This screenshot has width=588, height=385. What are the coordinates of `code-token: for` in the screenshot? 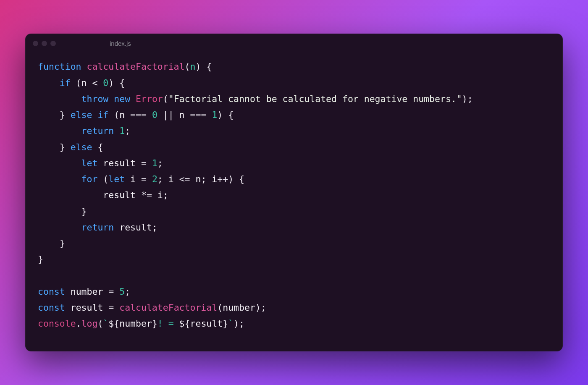 It's located at (90, 179).